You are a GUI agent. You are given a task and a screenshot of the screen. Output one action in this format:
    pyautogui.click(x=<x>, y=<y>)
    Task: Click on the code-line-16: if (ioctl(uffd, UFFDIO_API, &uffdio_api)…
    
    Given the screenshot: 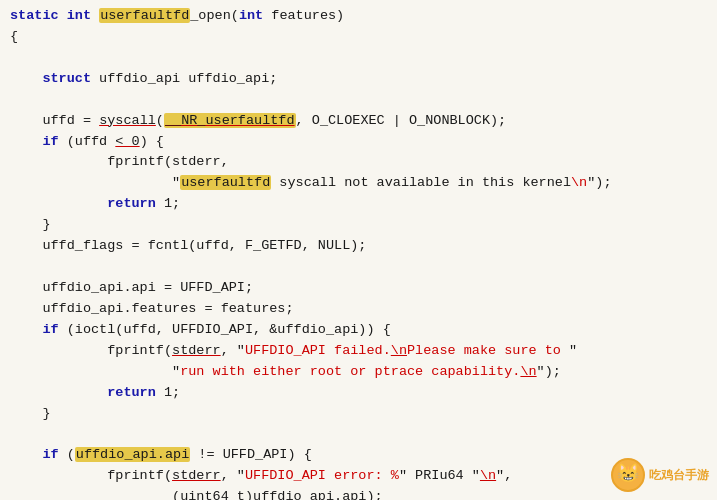 What is the action you would take?
    pyautogui.click(x=358, y=330)
    